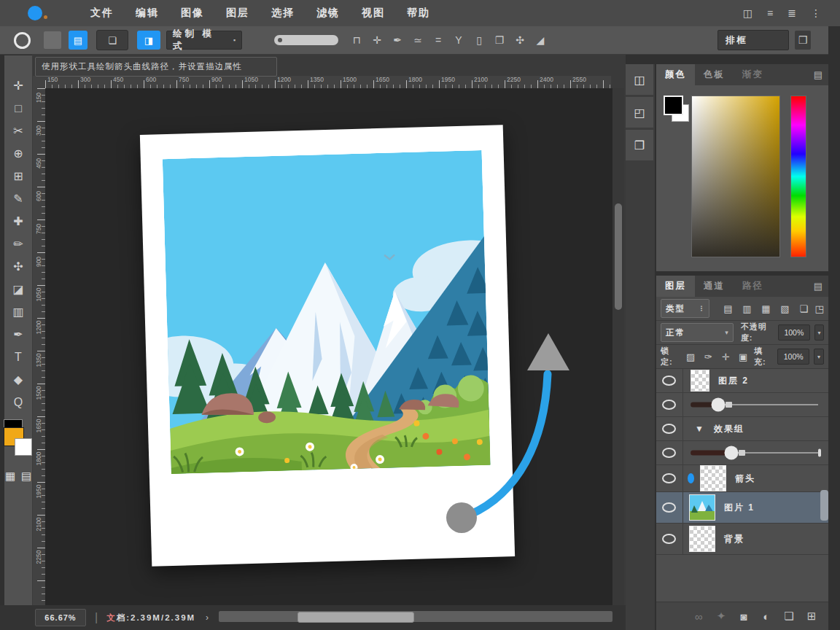 Image resolution: width=840 pixels, height=630 pixels. Describe the element at coordinates (675, 74) in the screenshot. I see `tab-color: 颜色` at that location.